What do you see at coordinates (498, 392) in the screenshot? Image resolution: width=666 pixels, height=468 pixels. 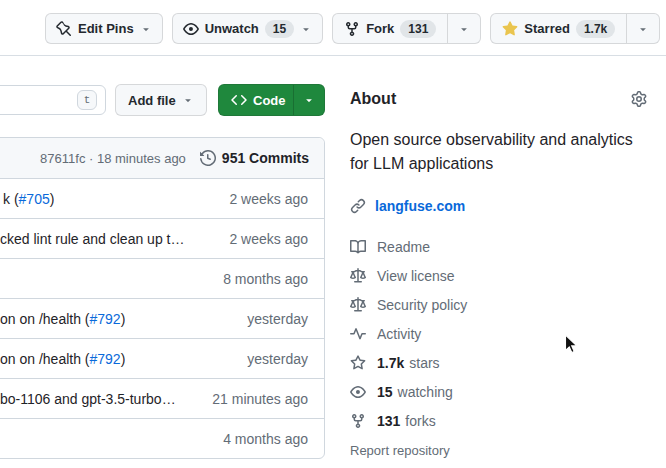 I see `watching-link: 15watching` at bounding box center [498, 392].